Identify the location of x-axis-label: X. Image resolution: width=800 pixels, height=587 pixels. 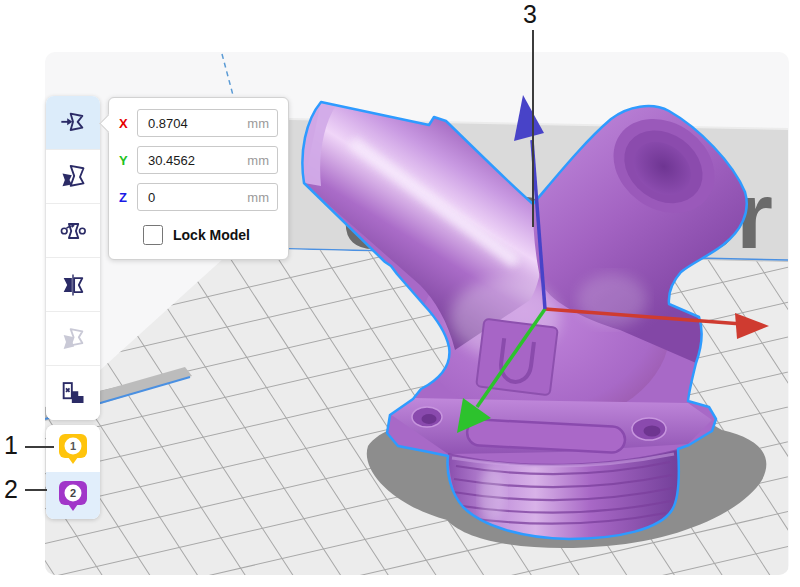
(128, 124).